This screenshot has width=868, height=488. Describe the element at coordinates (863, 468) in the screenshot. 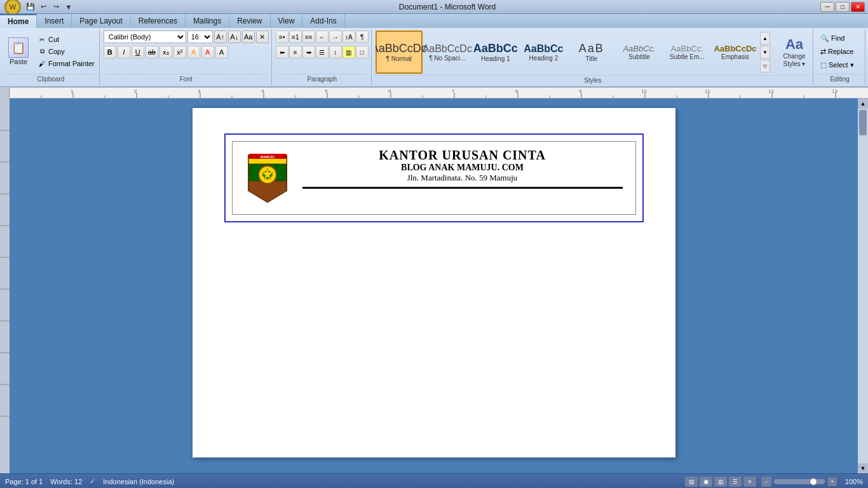

I see `scroll-down-button: ▼` at that location.